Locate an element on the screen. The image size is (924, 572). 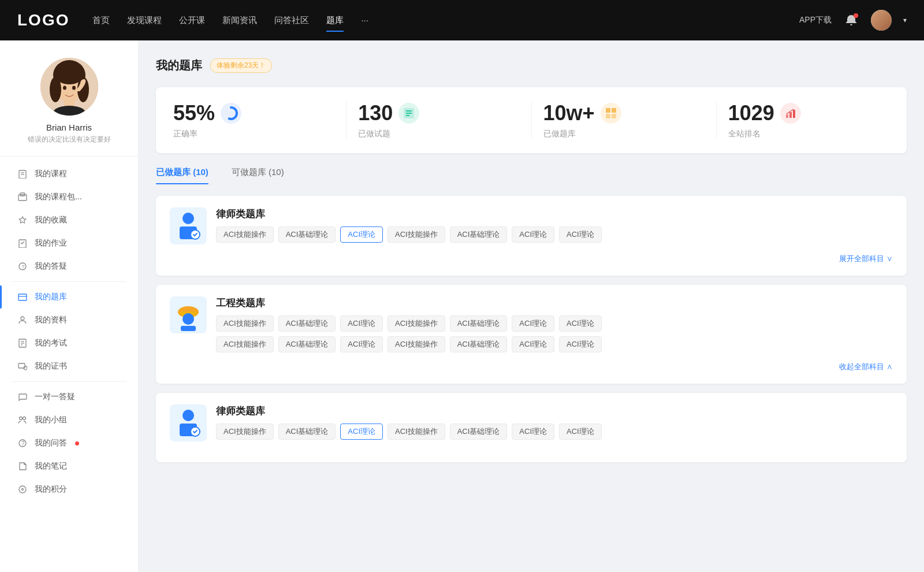
stat-rank-label: 全站排名 is located at coordinates (744, 134).